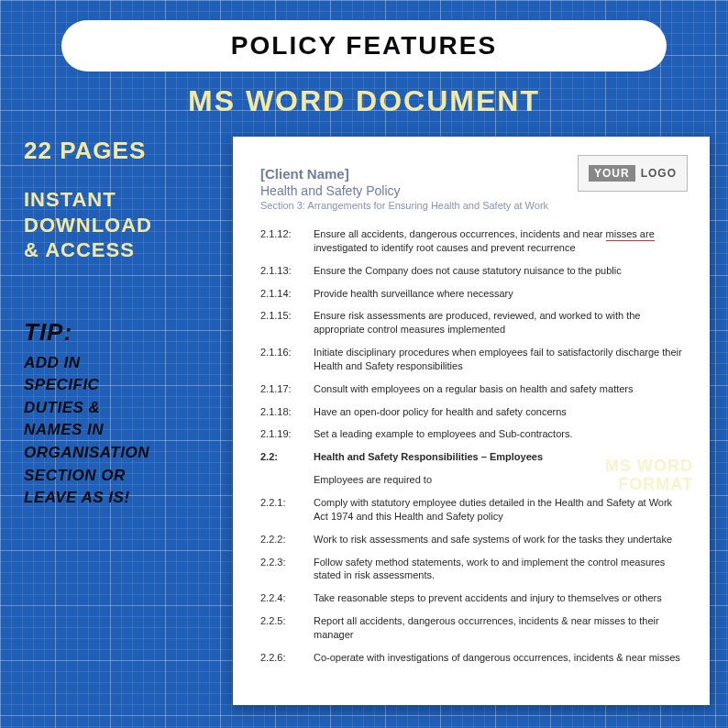  What do you see at coordinates (498, 413) in the screenshot?
I see `item-text: Have an open-door policy for health and …` at bounding box center [498, 413].